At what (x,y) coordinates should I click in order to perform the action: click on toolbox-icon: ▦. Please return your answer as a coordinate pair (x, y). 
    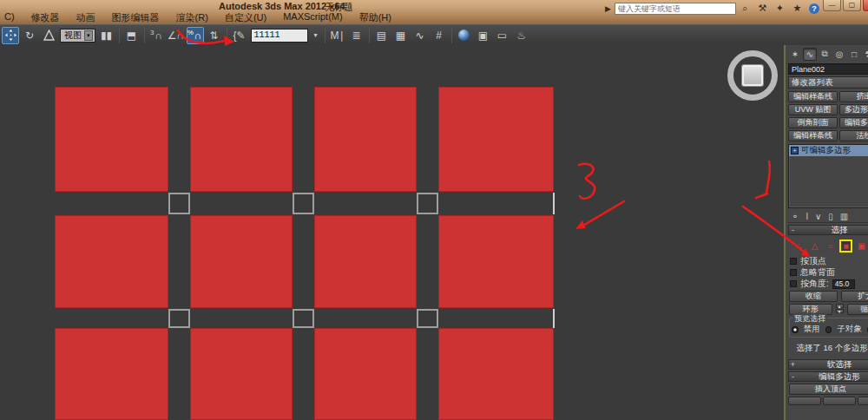
    Looking at the image, I should click on (401, 36).